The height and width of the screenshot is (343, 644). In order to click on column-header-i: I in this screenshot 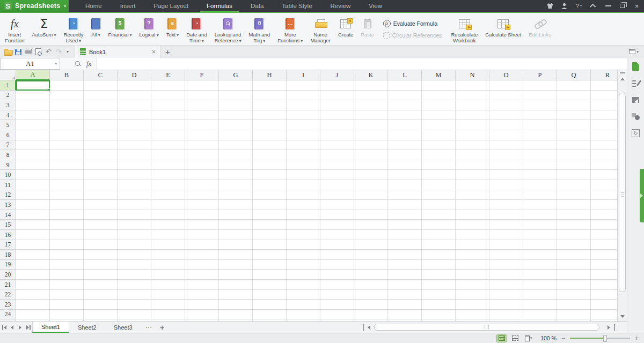, I will do `click(304, 75)`.